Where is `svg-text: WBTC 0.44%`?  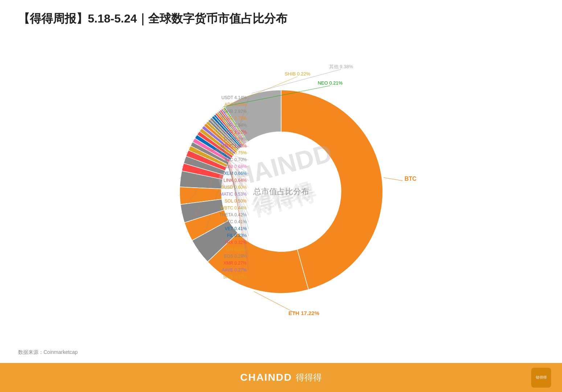
svg-text: WBTC 0.44% is located at coordinates (234, 208).